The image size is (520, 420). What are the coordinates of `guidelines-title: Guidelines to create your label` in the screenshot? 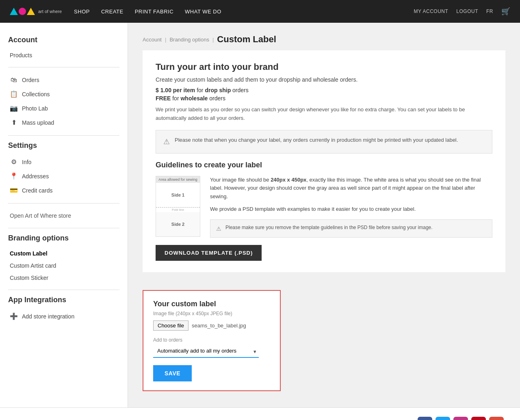 It's located at (324, 165).